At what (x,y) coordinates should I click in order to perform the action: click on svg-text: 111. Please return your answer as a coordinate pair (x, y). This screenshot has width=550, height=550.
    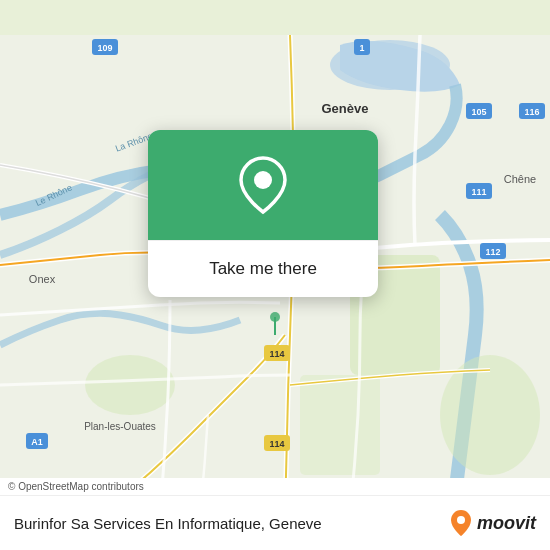
    Looking at the image, I should click on (478, 192).